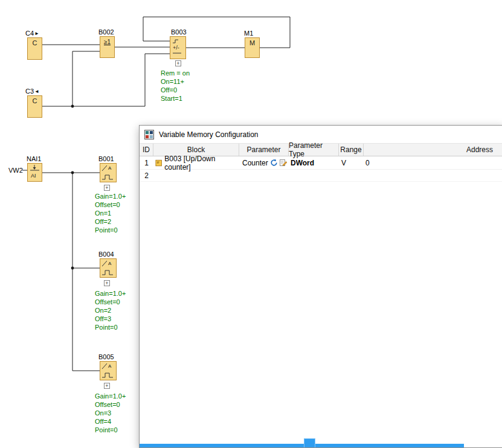  What do you see at coordinates (108, 371) in the screenshot?
I see `block-b005: A` at bounding box center [108, 371].